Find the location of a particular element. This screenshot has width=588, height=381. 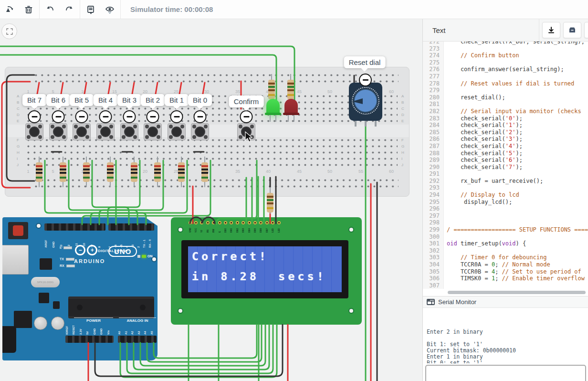

red-led is located at coordinates (291, 107).